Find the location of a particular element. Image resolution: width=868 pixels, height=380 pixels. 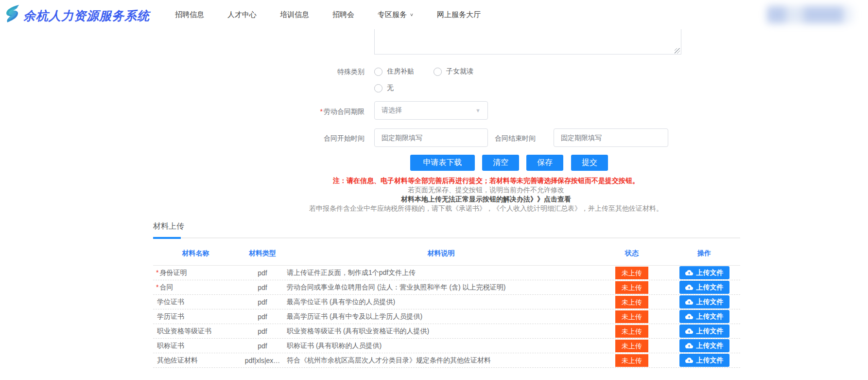

table-row: 其他佐证材料 pdf|xls|ex… 符合《杭州市余杭区高层次人才分类目录》规定… is located at coordinates (447, 361).